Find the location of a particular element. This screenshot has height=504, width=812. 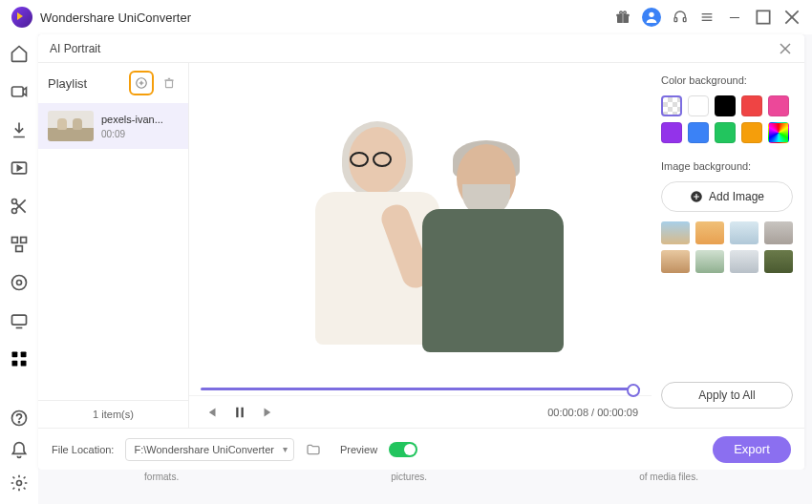

gift-icon is located at coordinates (623, 17).